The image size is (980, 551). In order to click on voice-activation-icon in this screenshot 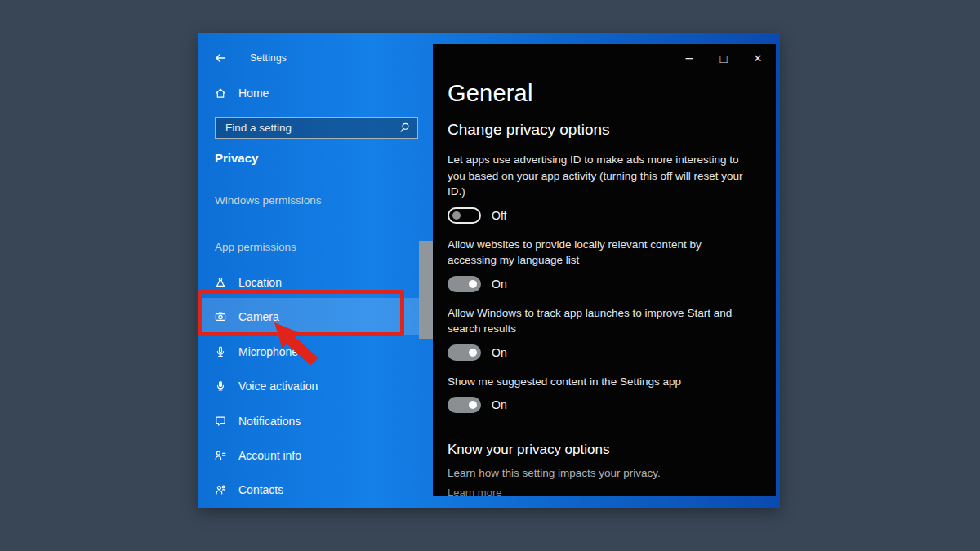, I will do `click(220, 386)`.